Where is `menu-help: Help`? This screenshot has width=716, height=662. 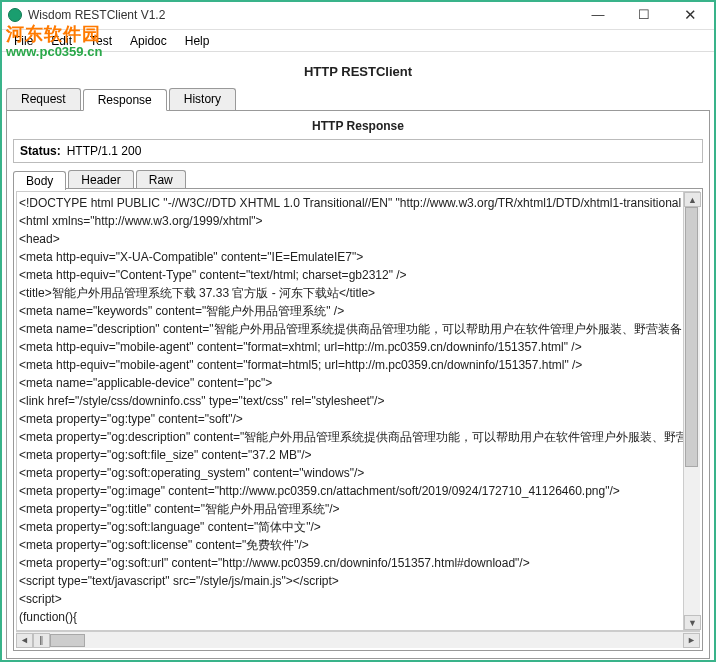
menu-help: Help is located at coordinates (198, 41).